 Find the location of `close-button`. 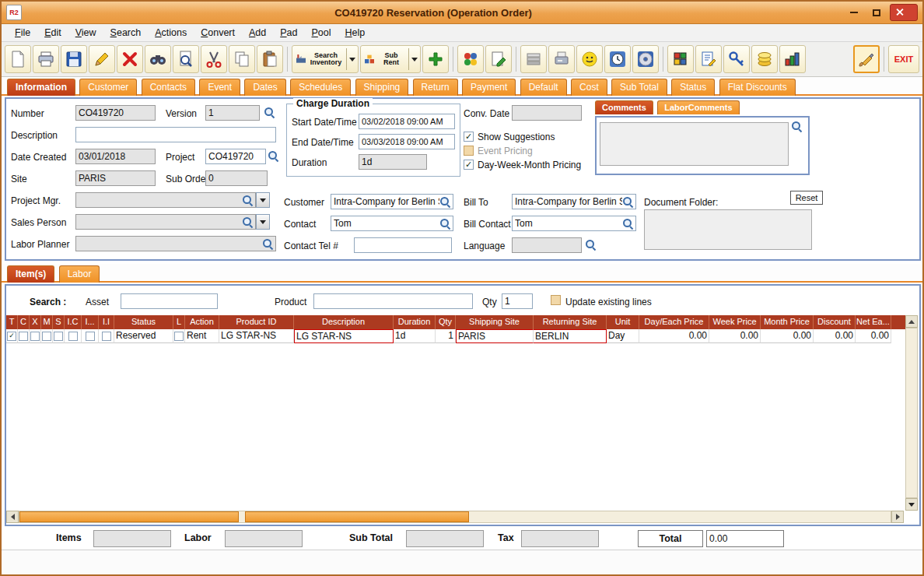

close-button is located at coordinates (904, 12).